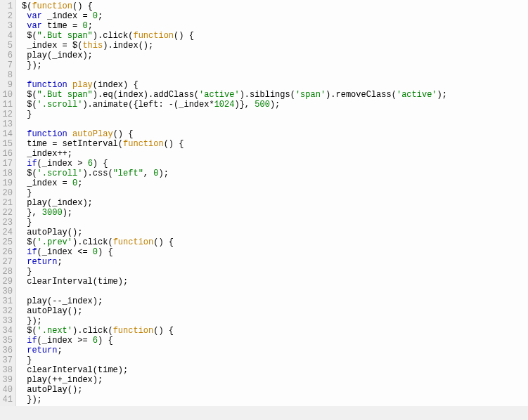 The width and height of the screenshot is (528, 420). Describe the element at coordinates (7, 6) in the screenshot. I see `line-number: 1` at that location.